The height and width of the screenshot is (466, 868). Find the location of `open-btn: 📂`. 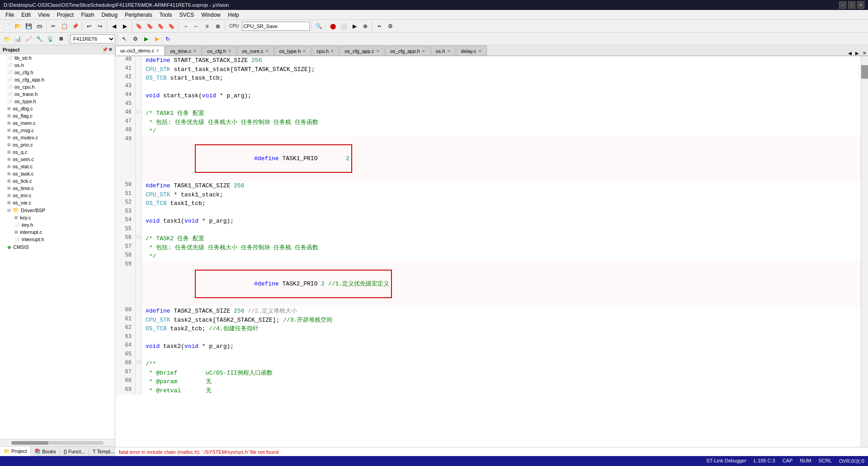

open-btn: 📂 is located at coordinates (18, 26).